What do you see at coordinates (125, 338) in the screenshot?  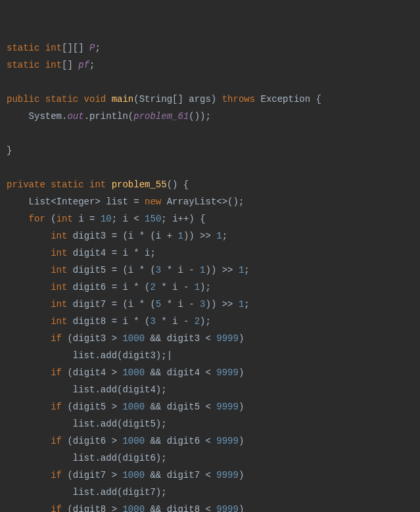 I see `code-line: if (digit3 > 1000 && digit3 < 9999)` at bounding box center [125, 338].